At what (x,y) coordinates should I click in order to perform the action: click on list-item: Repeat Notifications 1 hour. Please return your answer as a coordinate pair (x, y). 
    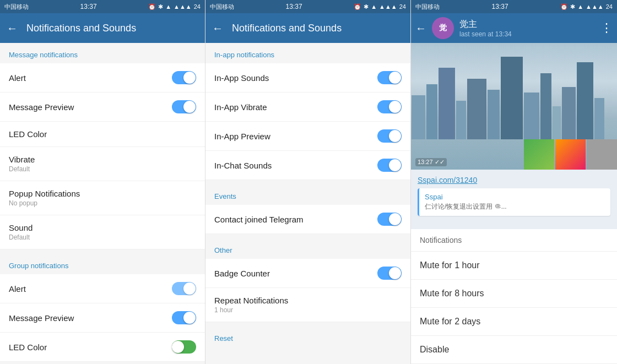
    Looking at the image, I should click on (308, 305).